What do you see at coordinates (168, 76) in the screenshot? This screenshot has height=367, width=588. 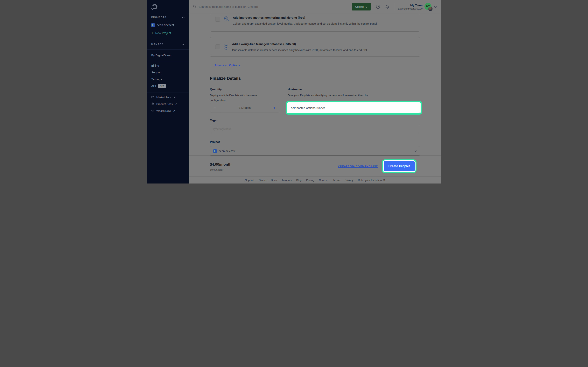 I see `sidebar-manage-group: Billing Support Settings API New` at bounding box center [168, 76].